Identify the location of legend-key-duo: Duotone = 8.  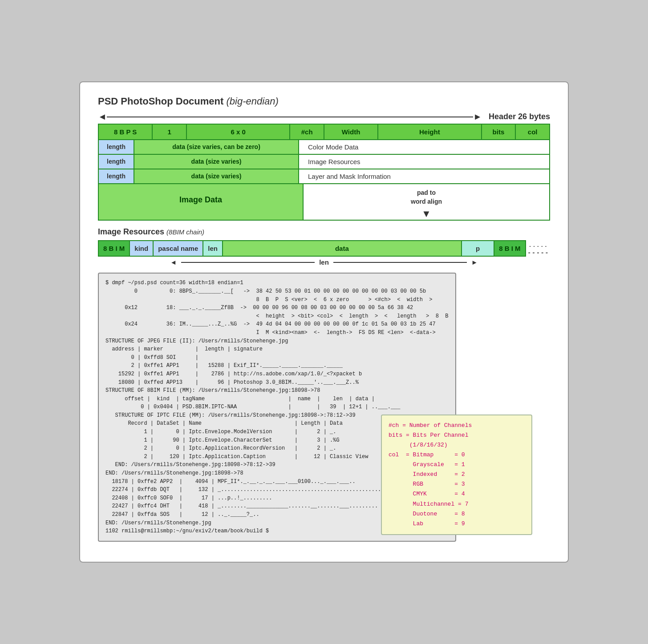
(427, 514).